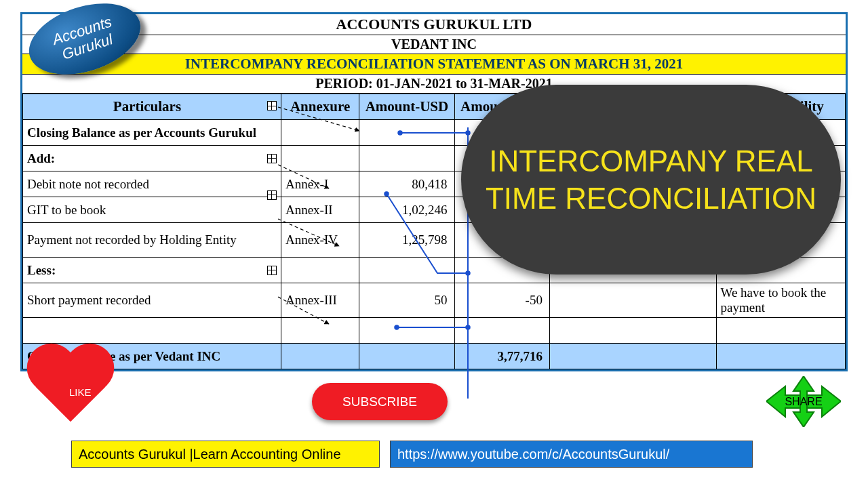  Describe the element at coordinates (320, 107) in the screenshot. I see `col-annexure: Annexure` at that location.